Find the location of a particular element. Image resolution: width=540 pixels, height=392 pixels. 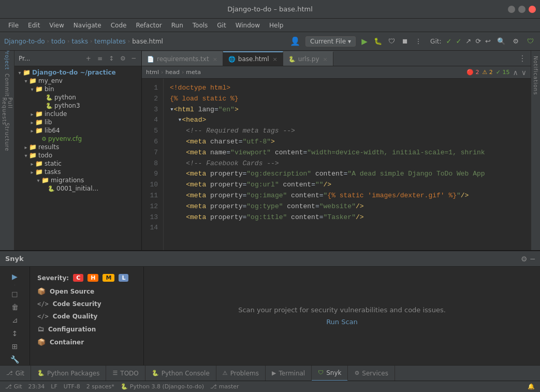

settings-button: ⚙ is located at coordinates (516, 41).